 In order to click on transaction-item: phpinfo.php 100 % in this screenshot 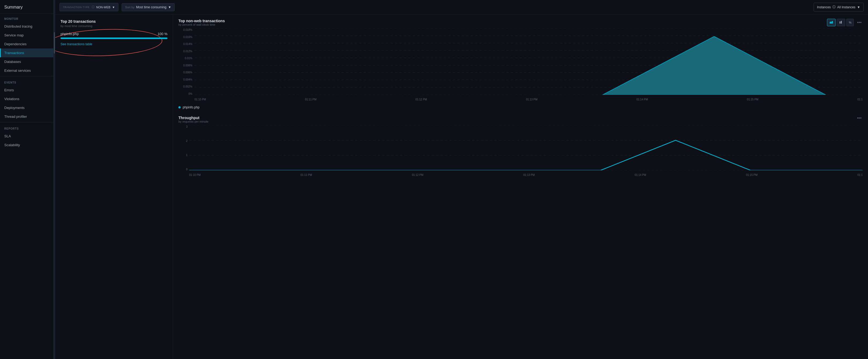, I will do `click(114, 36)`.